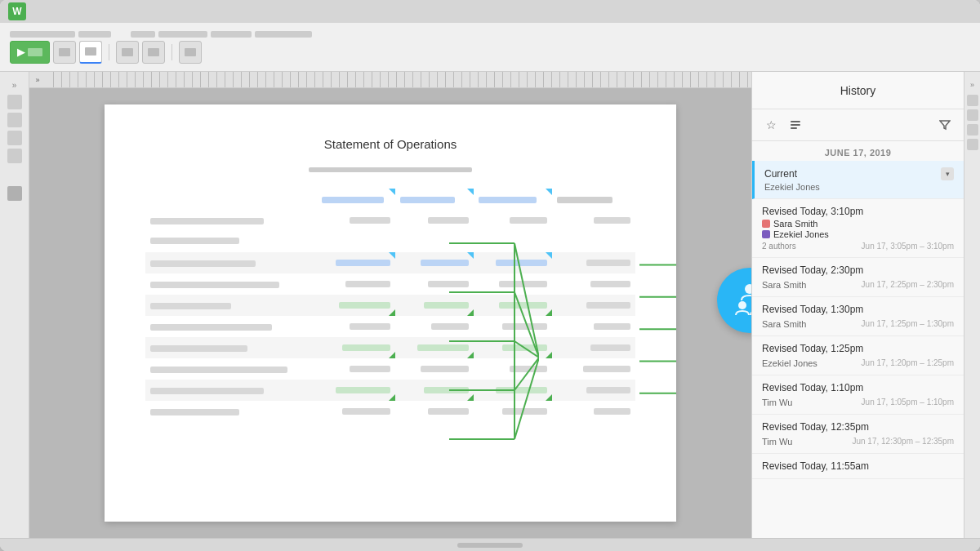 Image resolution: width=980 pixels, height=551 pixels. What do you see at coordinates (858, 388) in the screenshot?
I see `history-item-title-110: Revised Today, 1:10pm` at bounding box center [858, 388].